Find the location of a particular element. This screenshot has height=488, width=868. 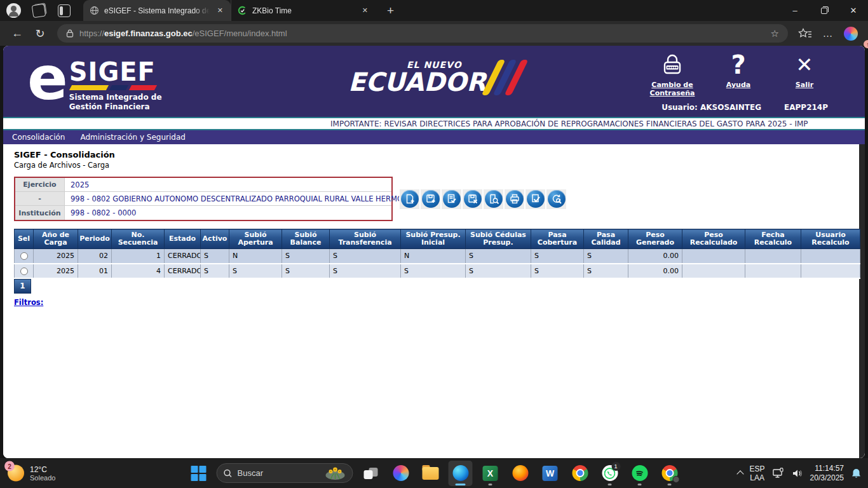

ellipsis-icon: … is located at coordinates (829, 34).